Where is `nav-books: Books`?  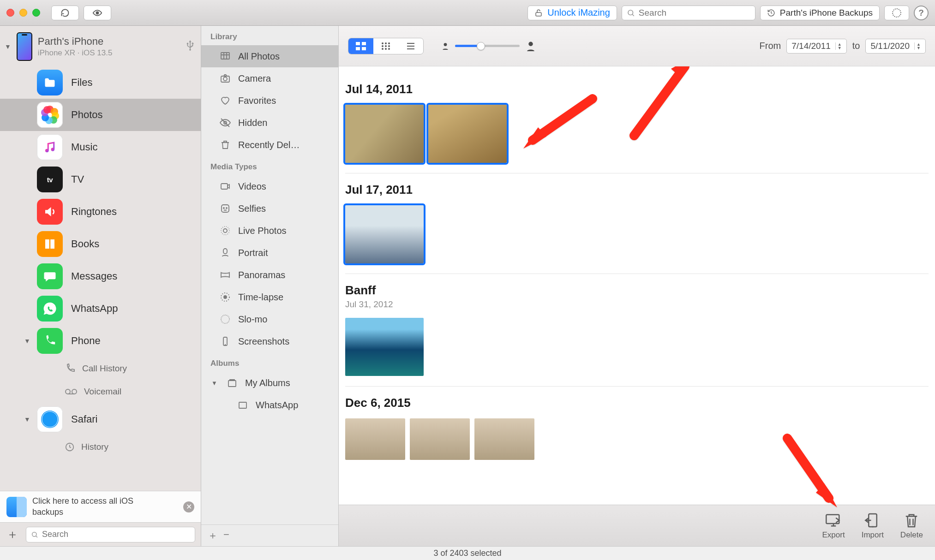 nav-books: Books is located at coordinates (101, 244).